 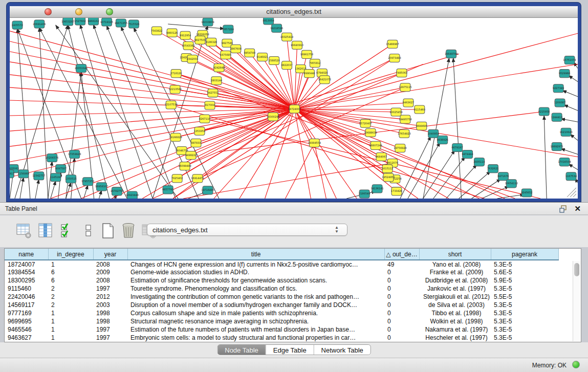 What do you see at coordinates (134, 24) in the screenshot?
I see `graph-node: 7515526` at bounding box center [134, 24].